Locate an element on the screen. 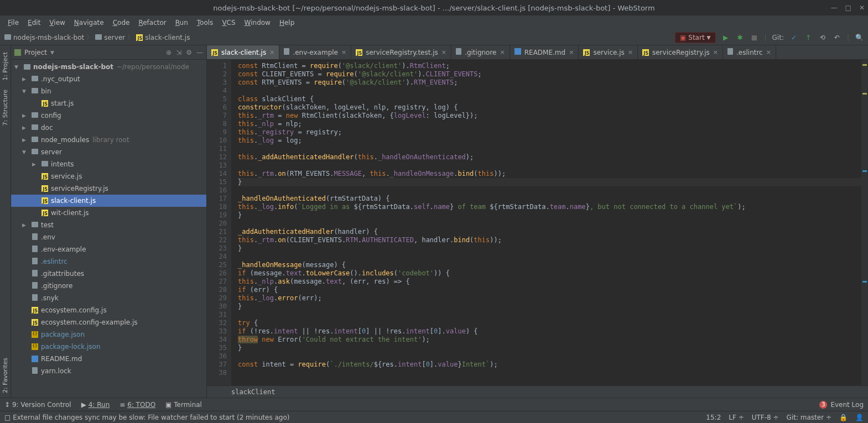 Image resolution: width=868 pixels, height=423 pixels. tree-item: {}package.json is located at coordinates (108, 335).